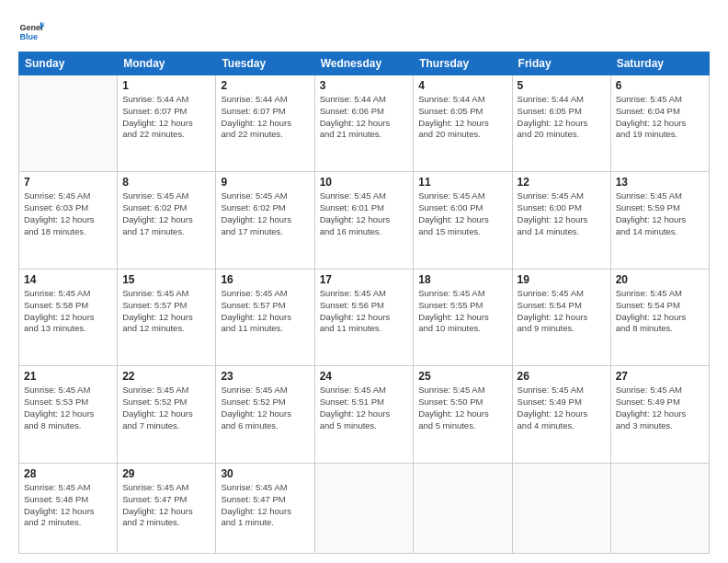  Describe the element at coordinates (562, 376) in the screenshot. I see `day-number: 26` at that location.